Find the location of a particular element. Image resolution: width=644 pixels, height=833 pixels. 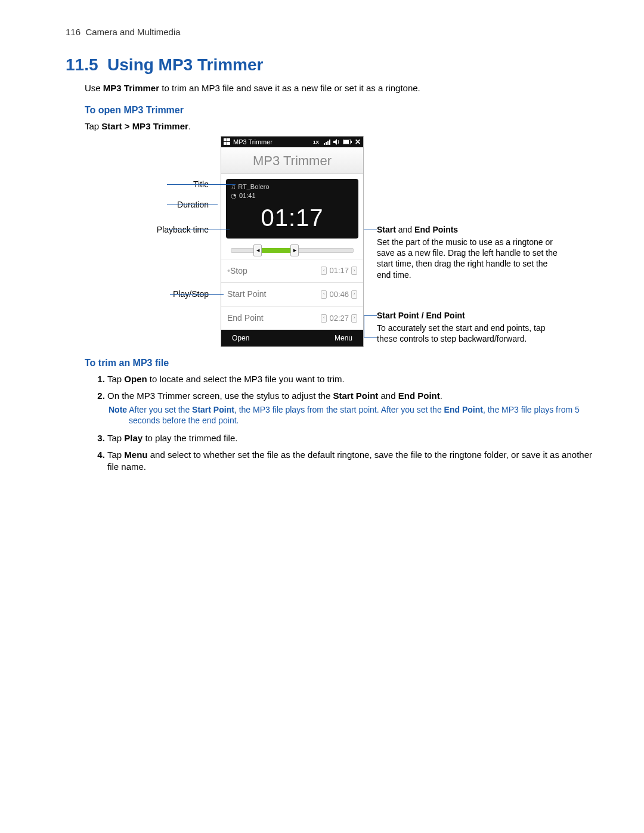

signal-bars-icon is located at coordinates (327, 142).